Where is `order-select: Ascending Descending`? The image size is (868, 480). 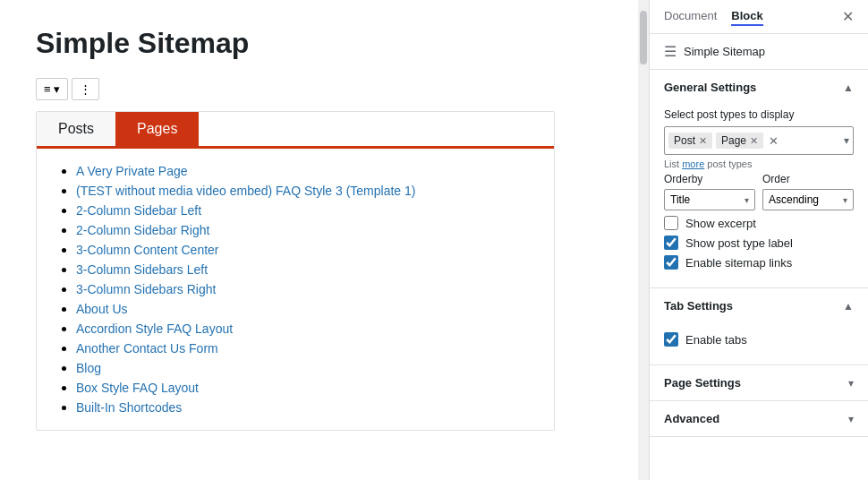
order-select: Ascending Descending is located at coordinates (805, 200).